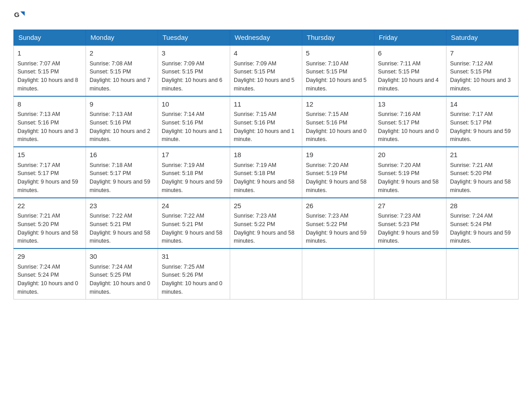 This screenshot has height=411, width=532. Describe the element at coordinates (194, 105) in the screenshot. I see `day-number: 10` at that location.